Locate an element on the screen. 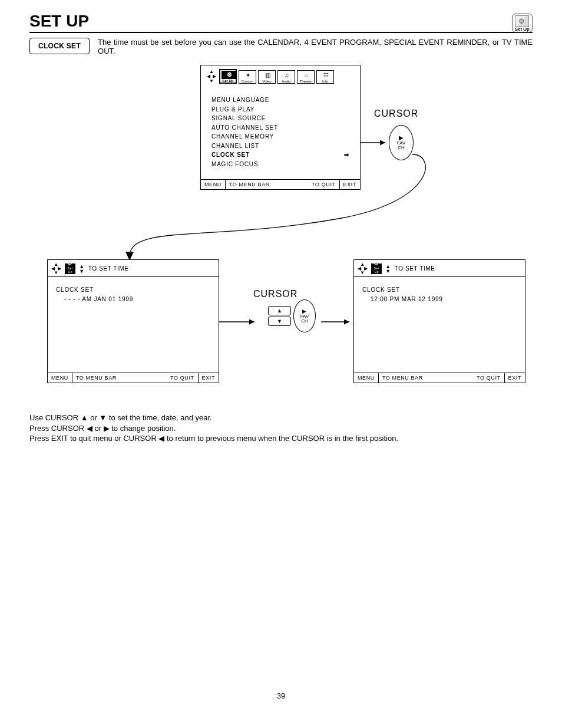 Image resolution: width=562 pixels, height=728 pixels. setup-corner-icon: ⚙ Set Up is located at coordinates (522, 23).